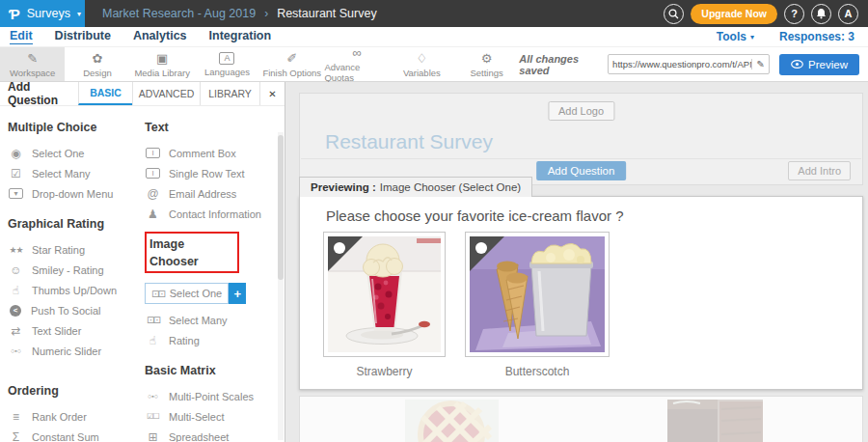 This screenshot has width=868, height=442. What do you see at coordinates (357, 64) in the screenshot?
I see `tool-advance-quotas: ∞ Advance Quotas` at bounding box center [357, 64].